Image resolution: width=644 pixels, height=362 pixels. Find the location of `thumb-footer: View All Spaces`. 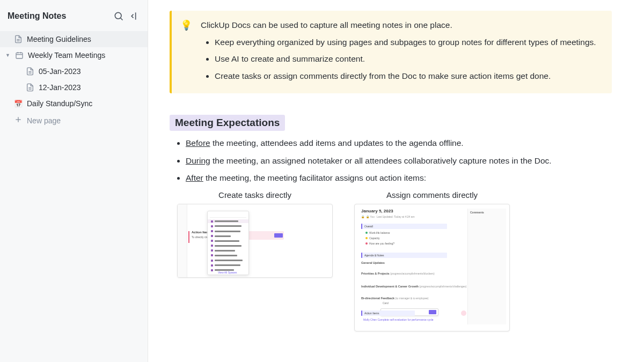

thumb-footer: View All Spaces is located at coordinates (228, 272).